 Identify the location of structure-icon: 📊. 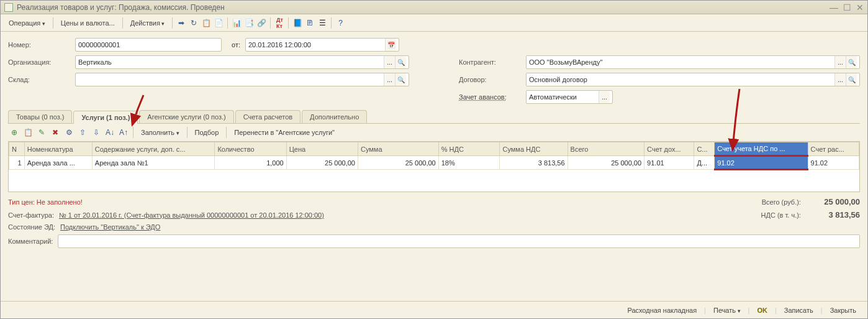
(237, 23).